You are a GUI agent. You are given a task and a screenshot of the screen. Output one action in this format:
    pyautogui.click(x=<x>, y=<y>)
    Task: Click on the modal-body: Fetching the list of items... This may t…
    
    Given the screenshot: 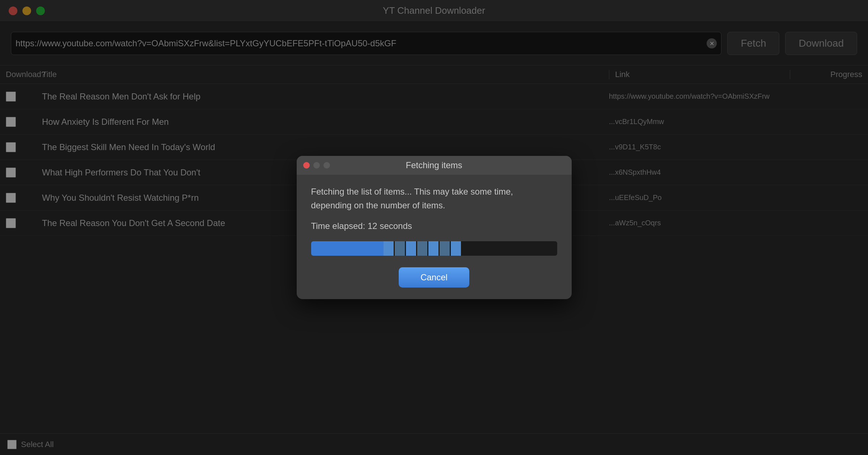 What is the action you would take?
    pyautogui.click(x=434, y=237)
    